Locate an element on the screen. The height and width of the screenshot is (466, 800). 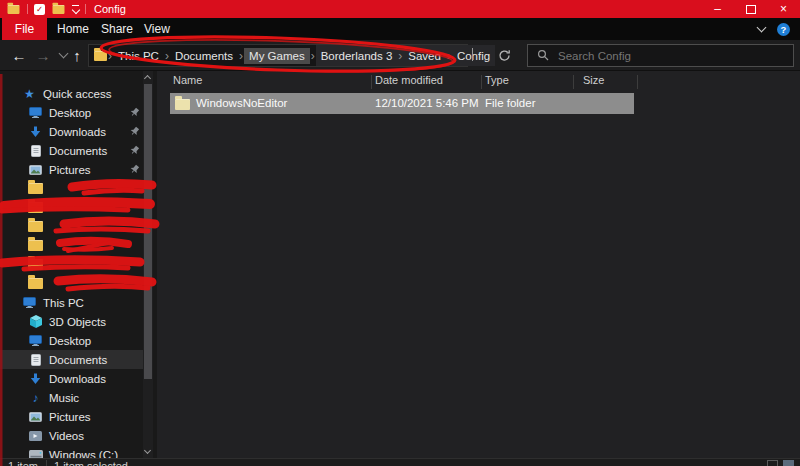
column-header-date-modified: Date modified is located at coordinates (409, 80).